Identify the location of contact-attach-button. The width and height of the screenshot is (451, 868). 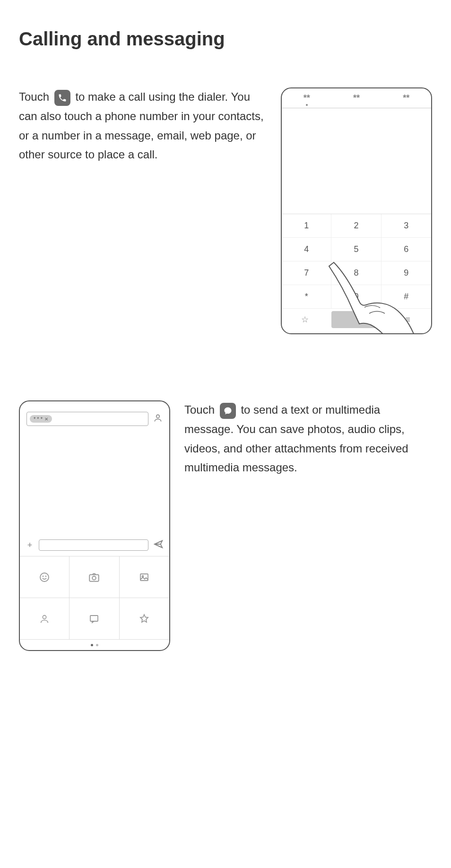
(44, 619).